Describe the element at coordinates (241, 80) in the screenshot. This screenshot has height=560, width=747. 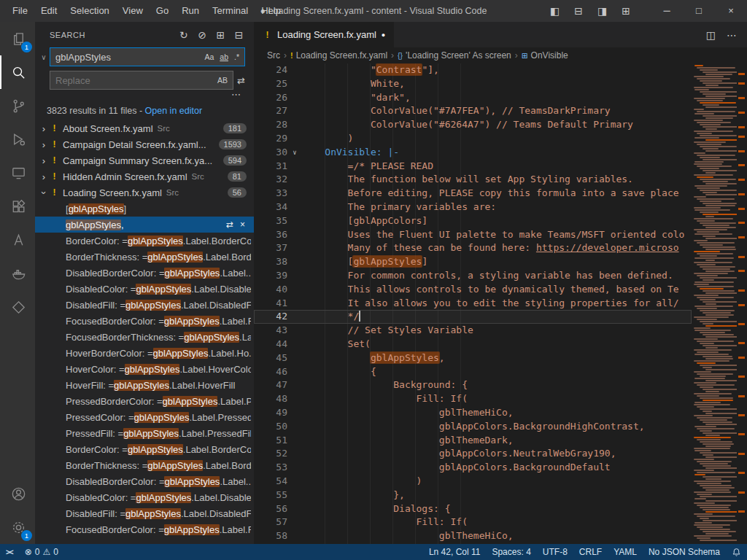
I see `replace-all-icon: ⇄` at that location.